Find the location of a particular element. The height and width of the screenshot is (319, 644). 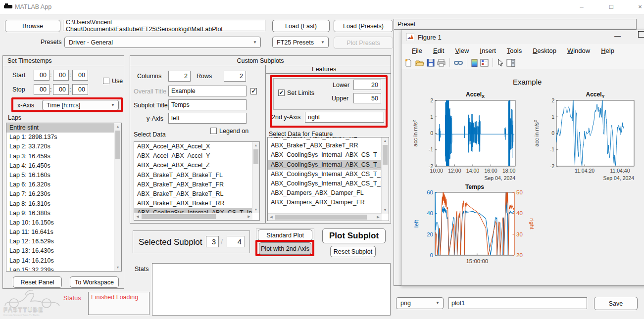

path-input: C:\Users\Vincent Chau\Documents\Fasttube… is located at coordinates (164, 26).